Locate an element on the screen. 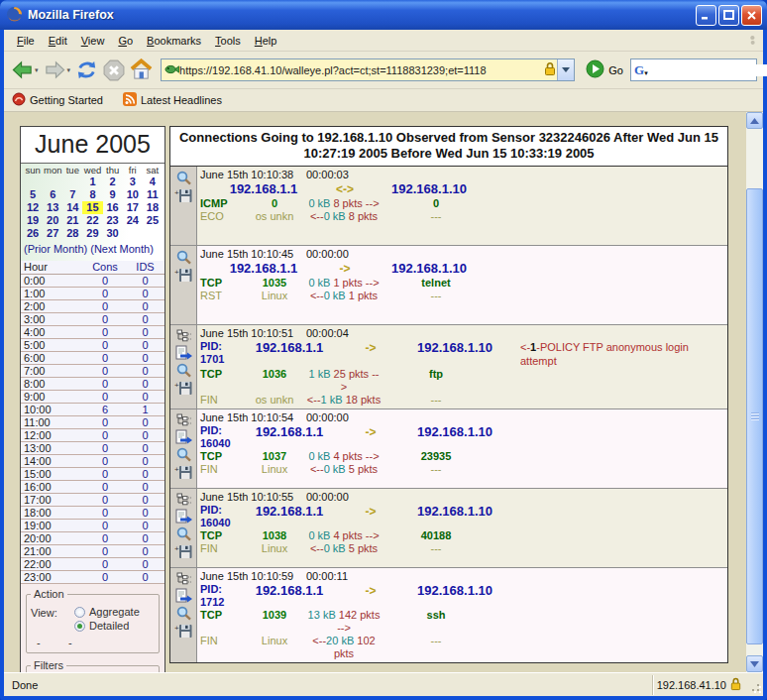 The height and width of the screenshot is (700, 767). go-button is located at coordinates (595, 69).